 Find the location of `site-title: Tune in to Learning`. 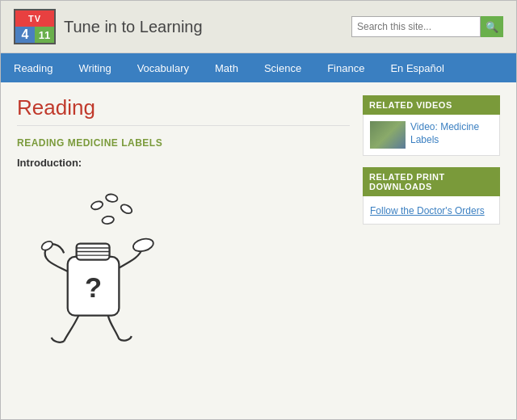

site-title: Tune in to Learning is located at coordinates (133, 27).